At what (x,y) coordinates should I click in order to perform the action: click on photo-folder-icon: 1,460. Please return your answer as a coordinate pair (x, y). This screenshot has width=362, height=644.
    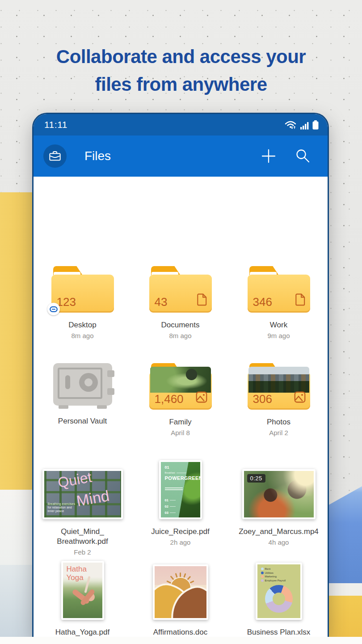
    Looking at the image, I should click on (181, 386).